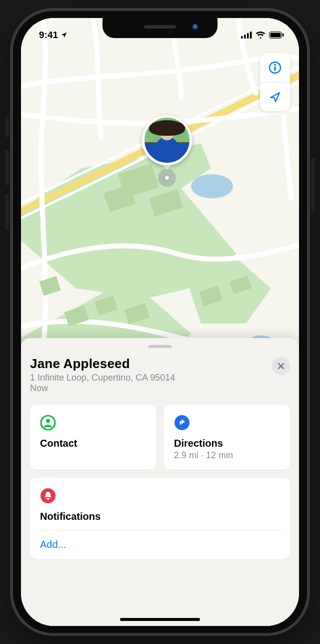  What do you see at coordinates (227, 437) in the screenshot?
I see `directions-card: Directions 2.9 mi · 12 min` at bounding box center [227, 437].